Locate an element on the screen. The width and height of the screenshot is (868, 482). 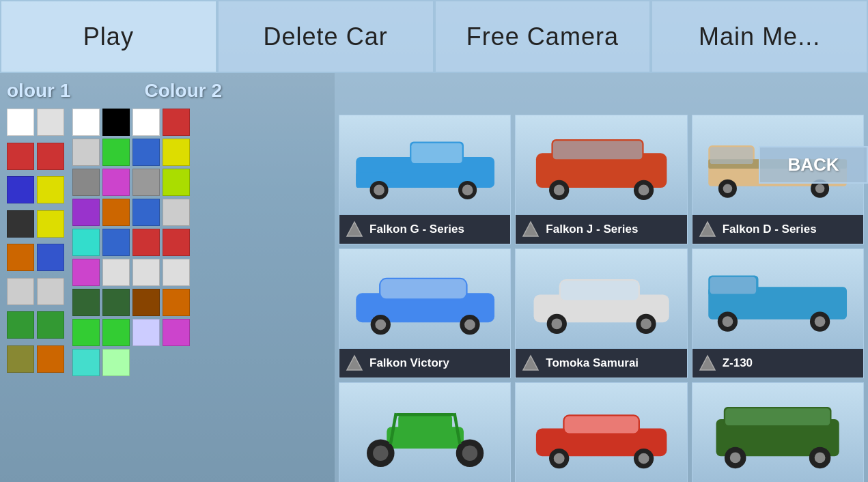
delete-car-button: Delete Car is located at coordinates (326, 37).